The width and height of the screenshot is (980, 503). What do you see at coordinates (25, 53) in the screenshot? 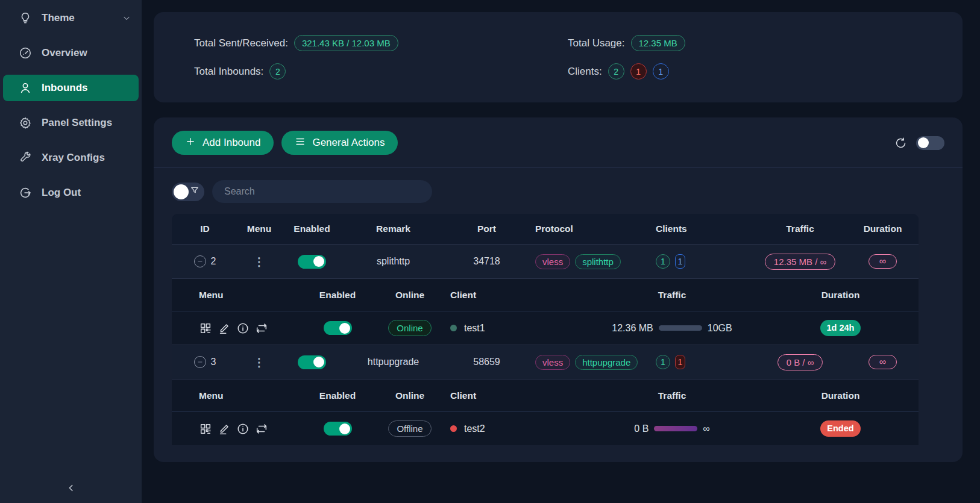
I see `dashboard-icon` at bounding box center [25, 53].